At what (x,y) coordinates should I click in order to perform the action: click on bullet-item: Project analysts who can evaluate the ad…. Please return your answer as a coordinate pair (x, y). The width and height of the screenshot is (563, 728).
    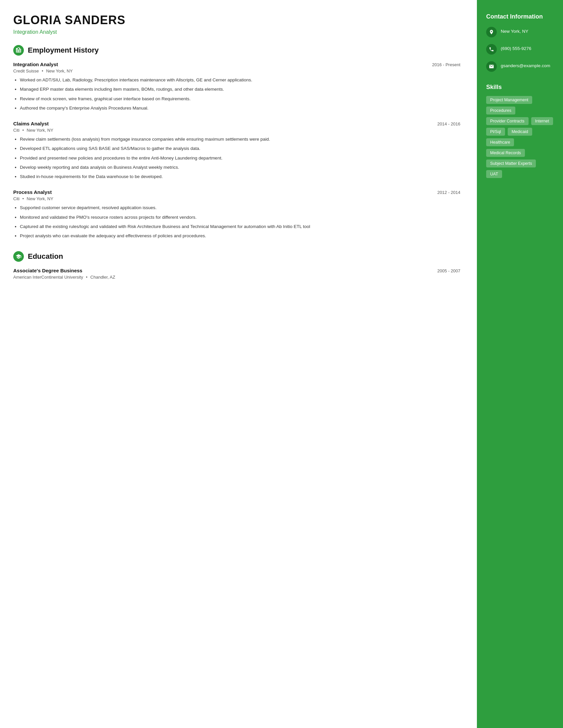
    Looking at the image, I should click on (240, 236).